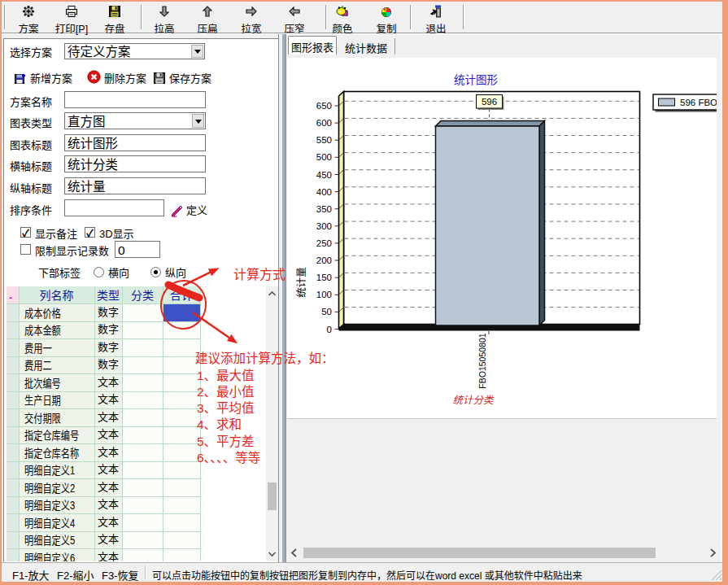  What do you see at coordinates (329, 330) in the screenshot?
I see `svg-text: 0` at bounding box center [329, 330].